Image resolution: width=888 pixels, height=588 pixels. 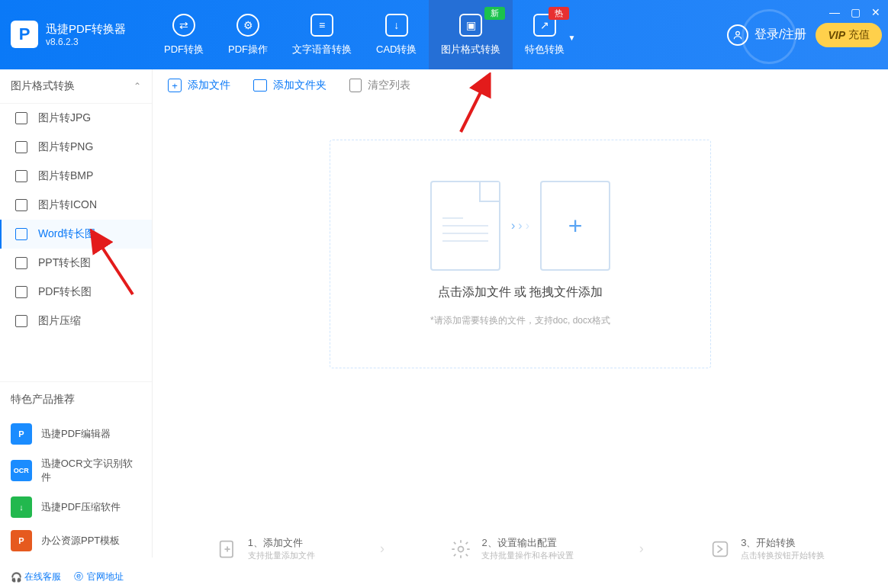 I want to click on clear-list-label: 清空列表, so click(x=389, y=85).